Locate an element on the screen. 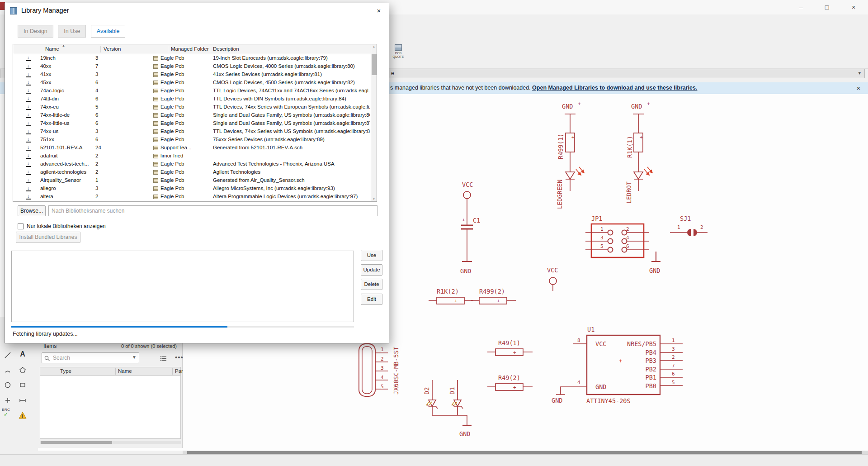 This screenshot has height=466, width=868. schematic-label: PB0 is located at coordinates (651, 386).